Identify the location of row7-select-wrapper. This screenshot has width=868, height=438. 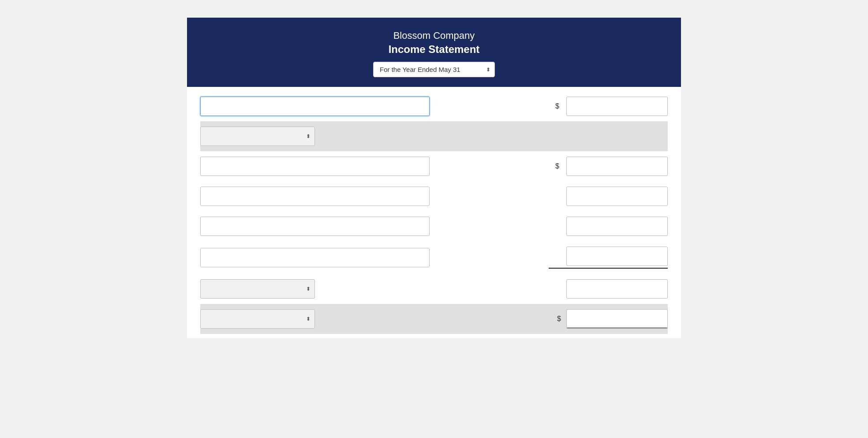
(258, 289).